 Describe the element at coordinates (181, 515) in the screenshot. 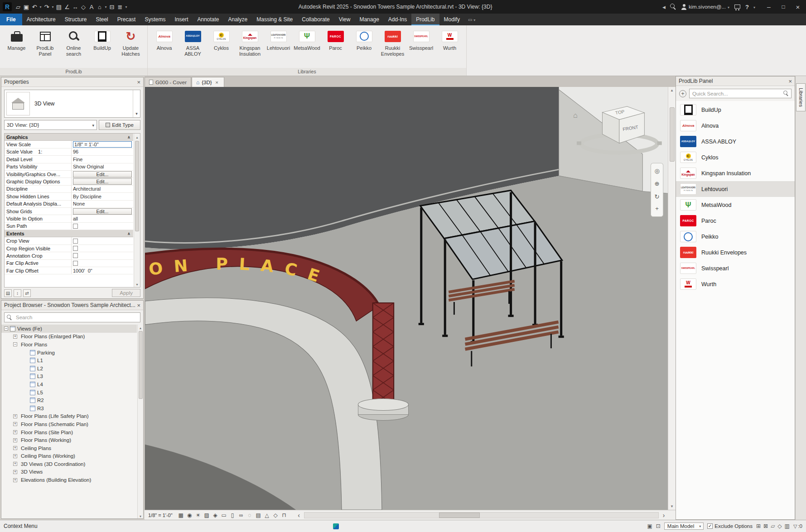

I see `detail-level-icon: ▦` at that location.